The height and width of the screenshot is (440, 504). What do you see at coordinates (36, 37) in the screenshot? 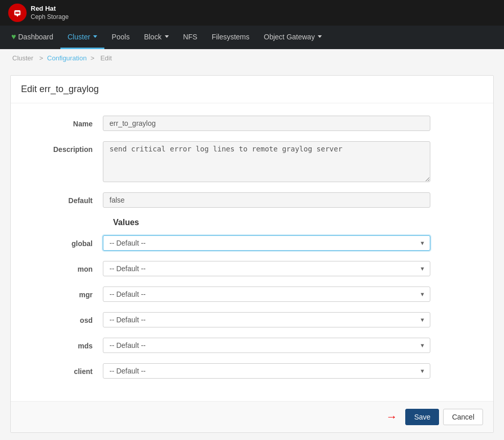
I see `nav-dashboard-label: Dashboard` at bounding box center [36, 37].